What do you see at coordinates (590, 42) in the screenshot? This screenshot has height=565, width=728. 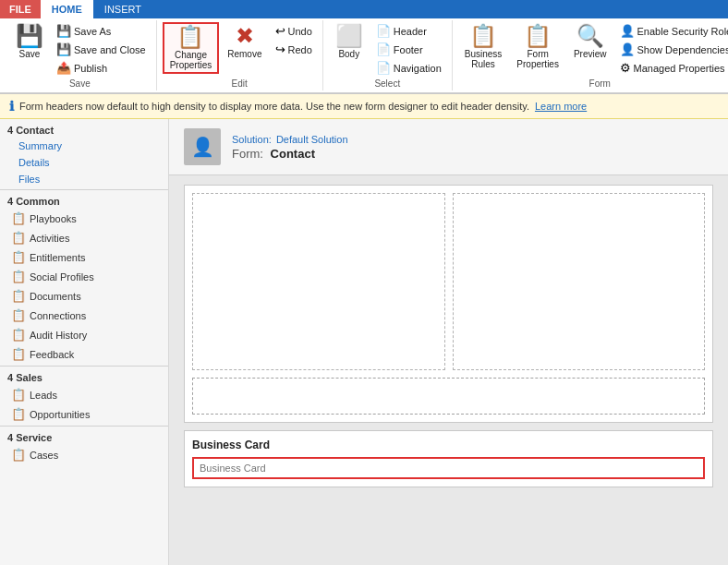 I see `preview-button: 🔍 Preview` at bounding box center [590, 42].